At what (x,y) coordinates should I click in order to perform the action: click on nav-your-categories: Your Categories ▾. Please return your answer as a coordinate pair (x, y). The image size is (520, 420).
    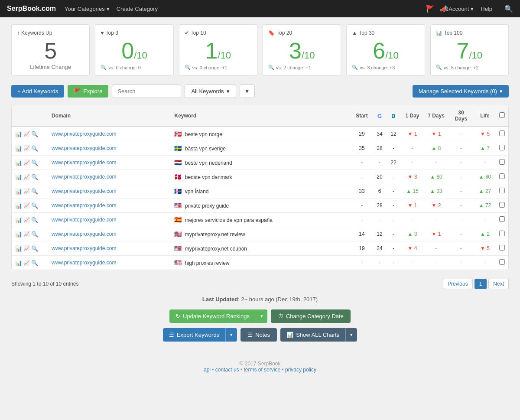
    Looking at the image, I should click on (87, 9).